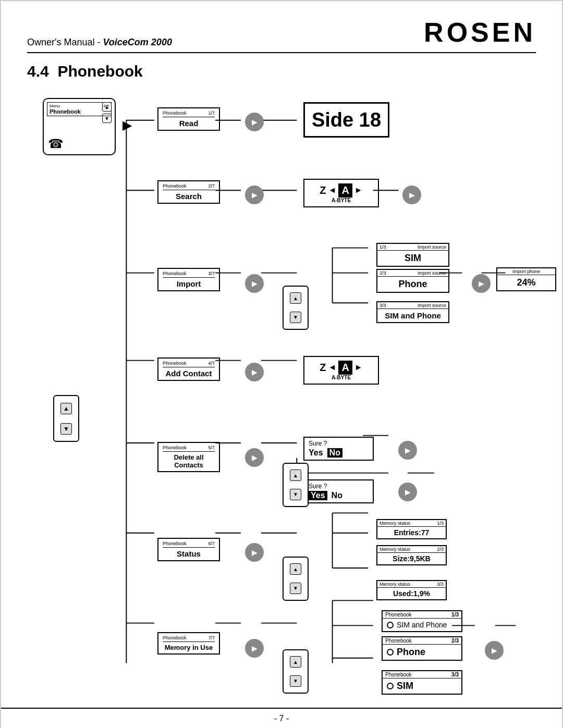  What do you see at coordinates (398, 641) in the screenshot?
I see `pc2-label-h: Phonebook` at bounding box center [398, 641].